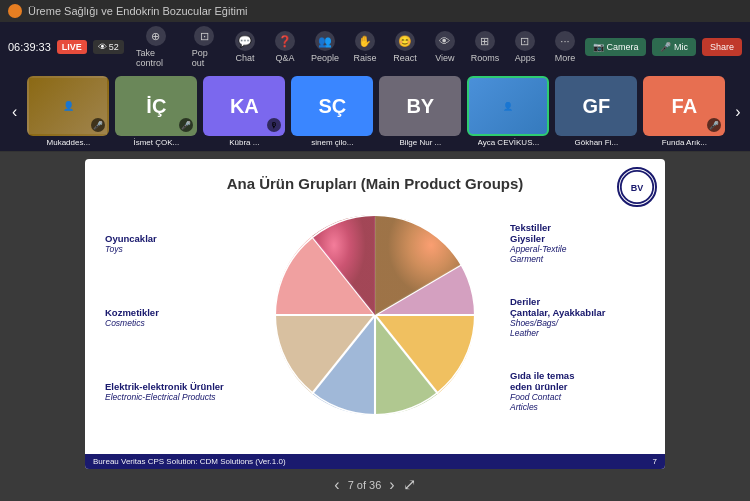  Describe the element at coordinates (420, 106) in the screenshot. I see `participant-video: BY` at that location.